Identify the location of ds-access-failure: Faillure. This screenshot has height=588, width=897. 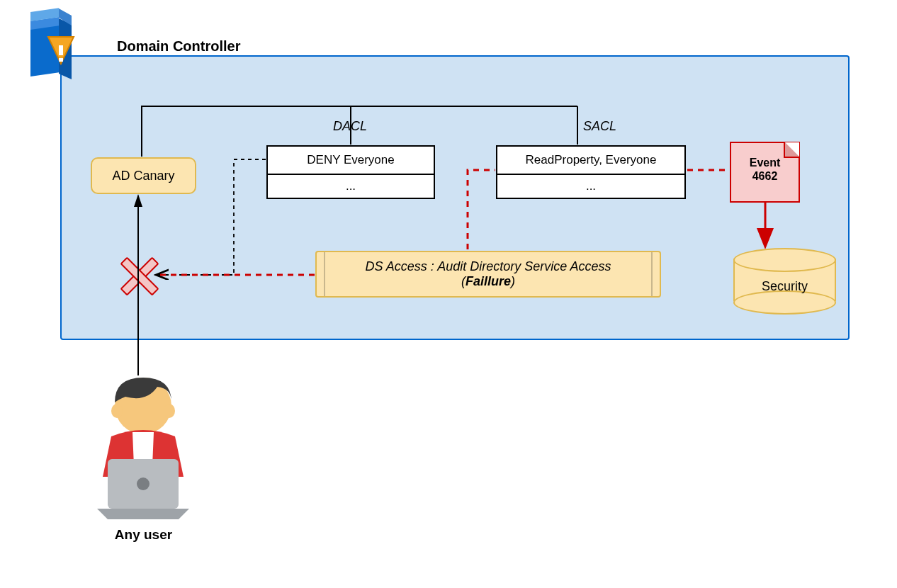
(488, 281).